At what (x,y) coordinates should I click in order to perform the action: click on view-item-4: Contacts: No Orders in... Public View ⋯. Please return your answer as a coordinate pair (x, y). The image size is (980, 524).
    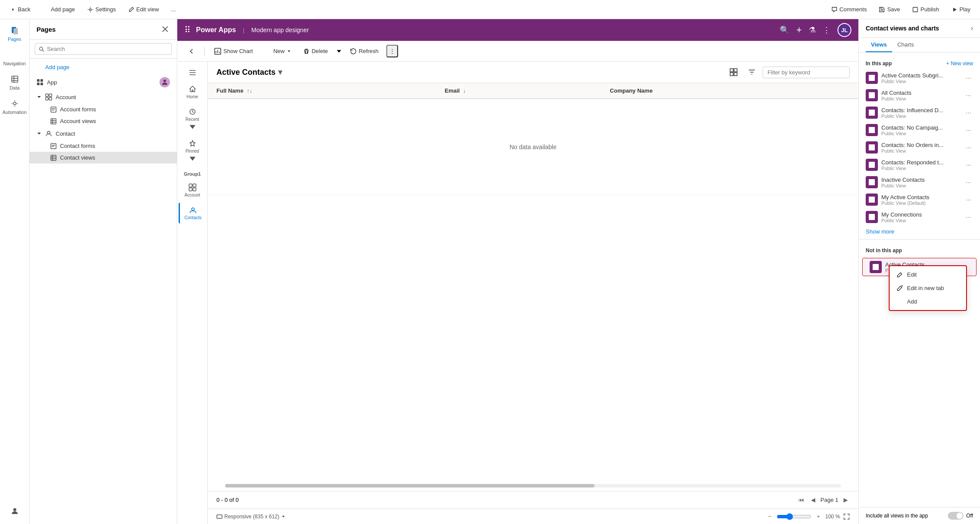
    Looking at the image, I should click on (920, 147).